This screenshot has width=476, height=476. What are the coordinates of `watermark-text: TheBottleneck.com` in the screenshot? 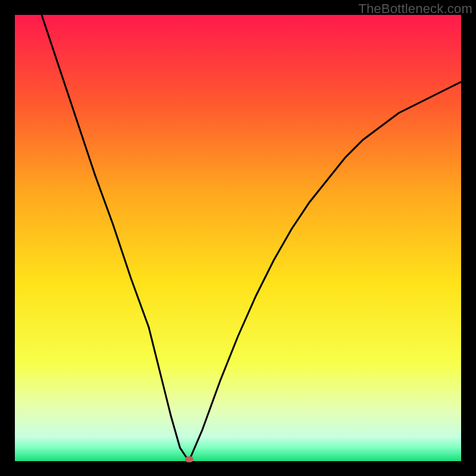 It's located at (415, 9).